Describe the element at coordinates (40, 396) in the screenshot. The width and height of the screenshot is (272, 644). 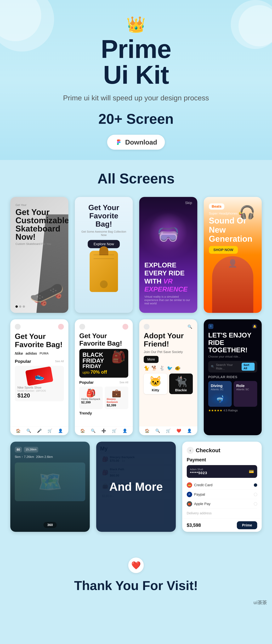
I see `product-price: $120` at that location.